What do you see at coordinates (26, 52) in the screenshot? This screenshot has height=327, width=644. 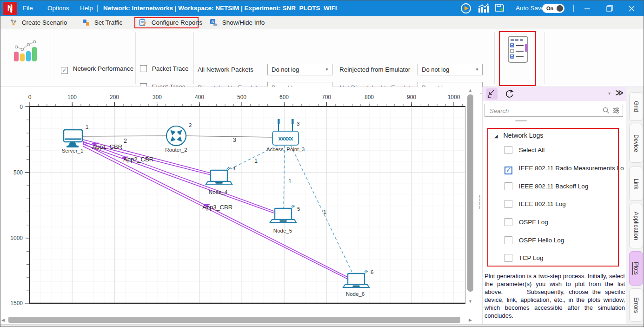 I see `view-results-icon` at bounding box center [26, 52].